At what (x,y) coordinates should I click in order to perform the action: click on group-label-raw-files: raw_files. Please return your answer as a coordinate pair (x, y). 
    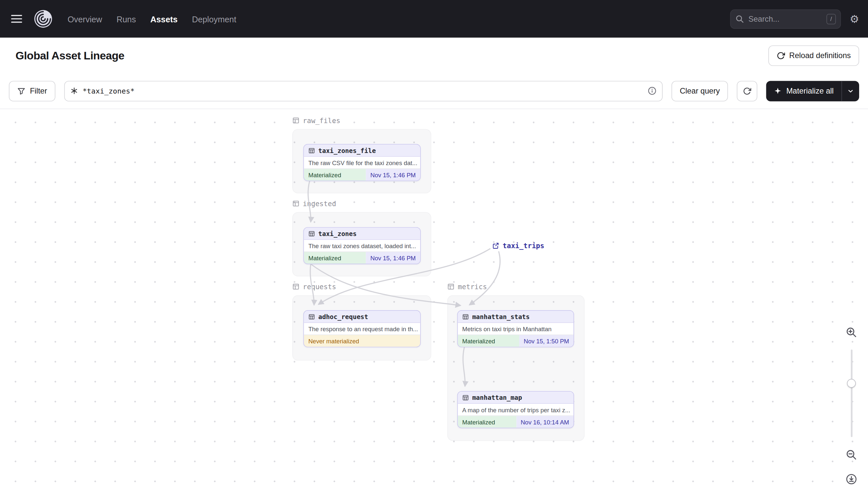
    Looking at the image, I should click on (316, 120).